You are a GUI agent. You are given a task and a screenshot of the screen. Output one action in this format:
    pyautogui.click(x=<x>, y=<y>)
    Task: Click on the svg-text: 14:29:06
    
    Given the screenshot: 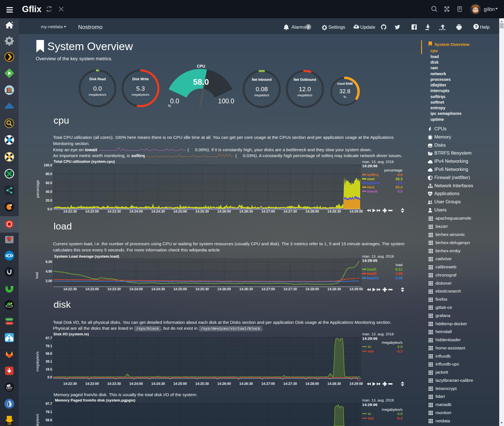 What is the action you would take?
    pyautogui.click(x=370, y=405)
    